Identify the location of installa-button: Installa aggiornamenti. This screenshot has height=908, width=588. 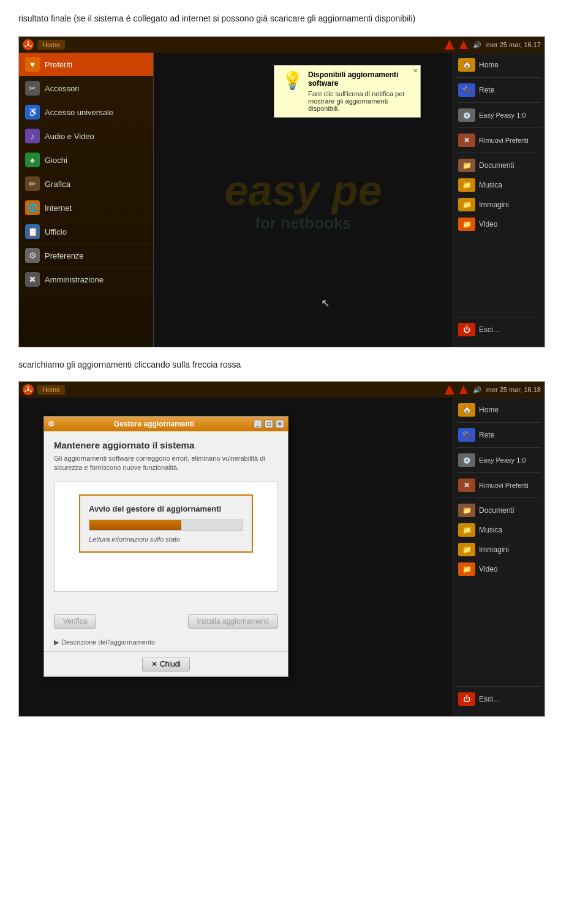
(233, 621).